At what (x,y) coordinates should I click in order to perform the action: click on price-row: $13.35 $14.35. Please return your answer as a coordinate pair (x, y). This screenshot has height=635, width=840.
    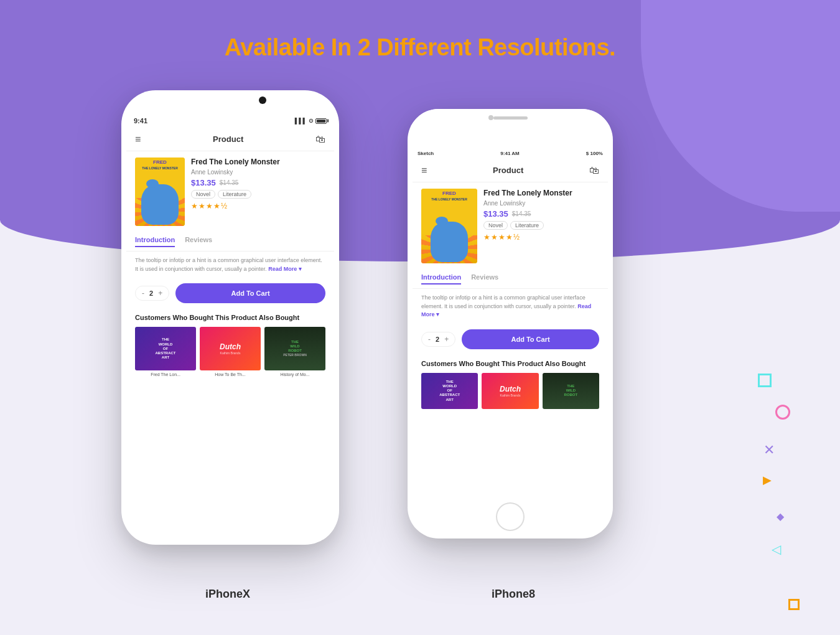
    Looking at the image, I should click on (258, 183).